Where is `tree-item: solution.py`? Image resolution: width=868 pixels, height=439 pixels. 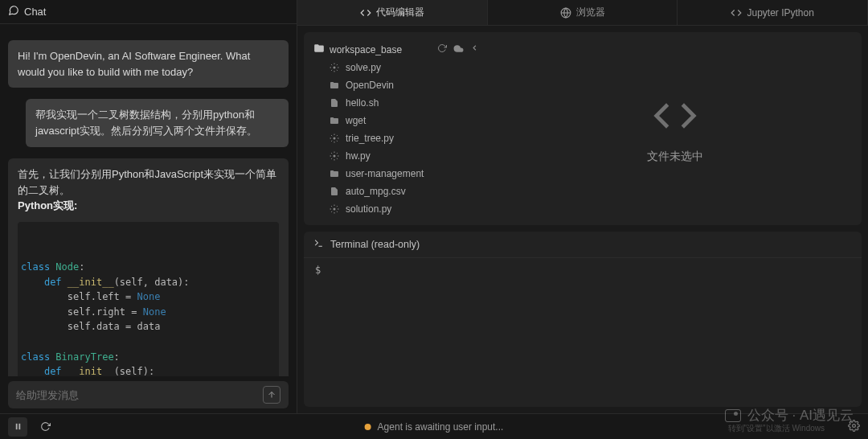
tree-item: solution.py is located at coordinates (396, 209).